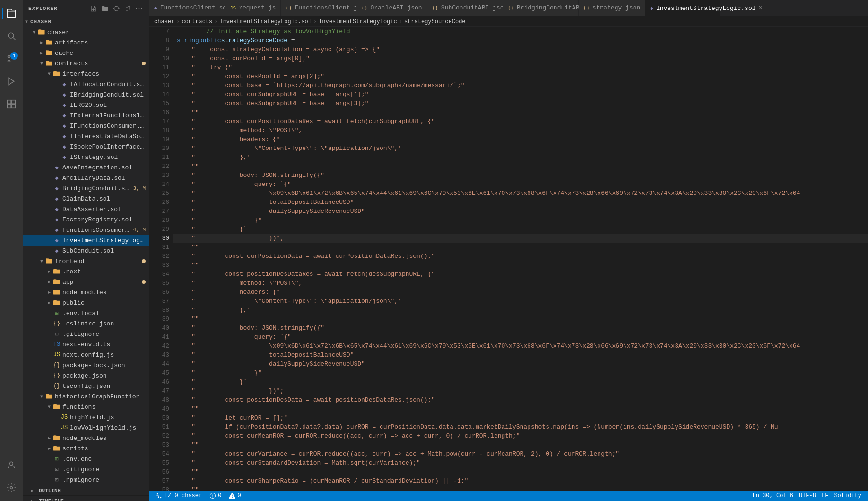  What do you see at coordinates (86, 53) in the screenshot?
I see `sidebar-item-cache: ▶ cache` at bounding box center [86, 53].